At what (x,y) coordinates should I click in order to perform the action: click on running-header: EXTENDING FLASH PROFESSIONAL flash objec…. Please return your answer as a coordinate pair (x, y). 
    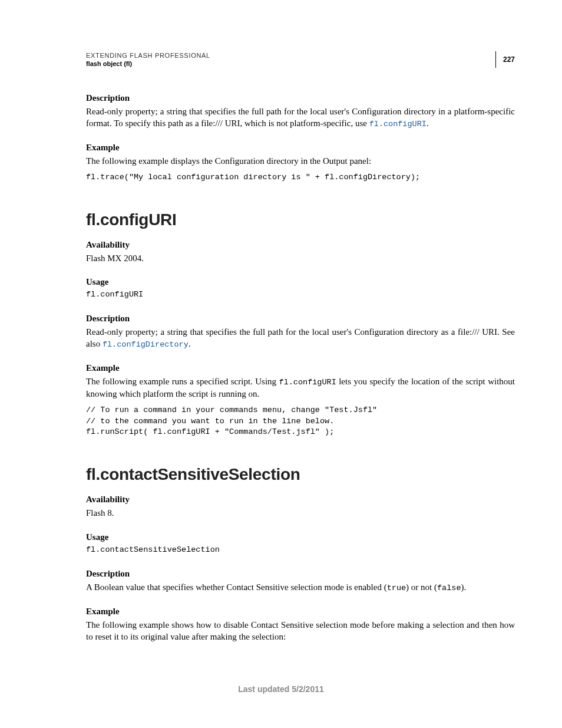
    Looking at the image, I should click on (300, 61).